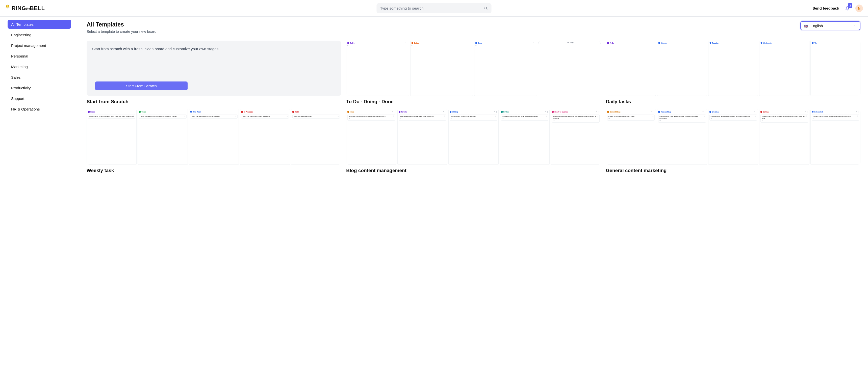  What do you see at coordinates (121, 25) in the screenshot?
I see `page-title: All Templates` at bounding box center [121, 25].